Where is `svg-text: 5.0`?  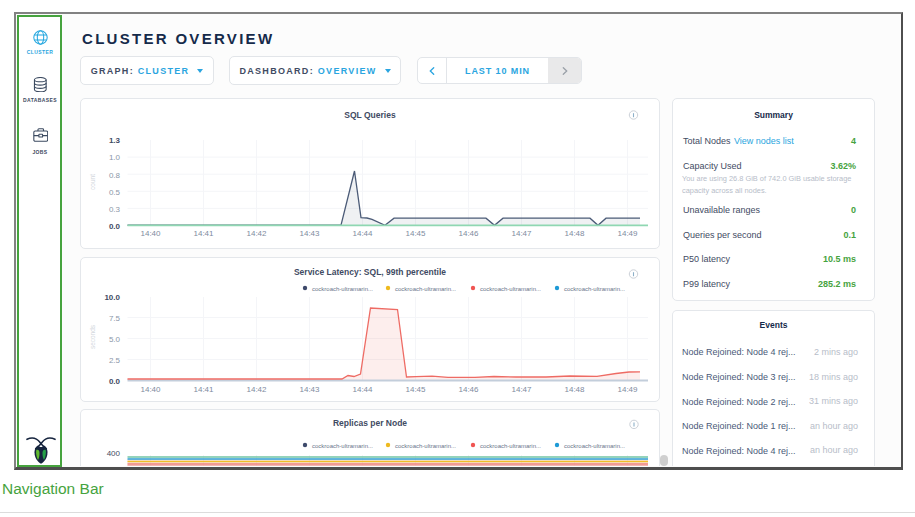 svg-text: 5.0 is located at coordinates (115, 340).